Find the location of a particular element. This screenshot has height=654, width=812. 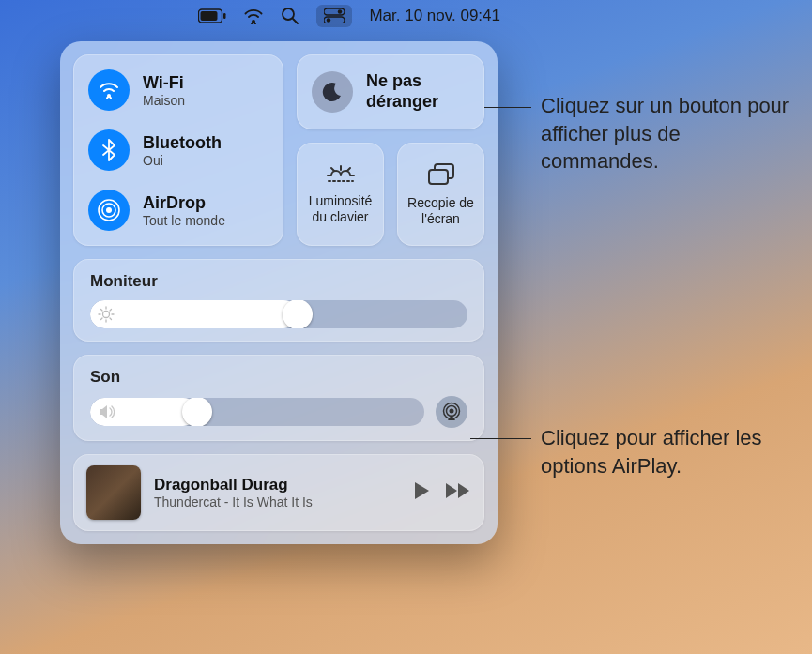

callout-top: Cliquez sur un bouton pour afficher plus… is located at coordinates (672, 133).